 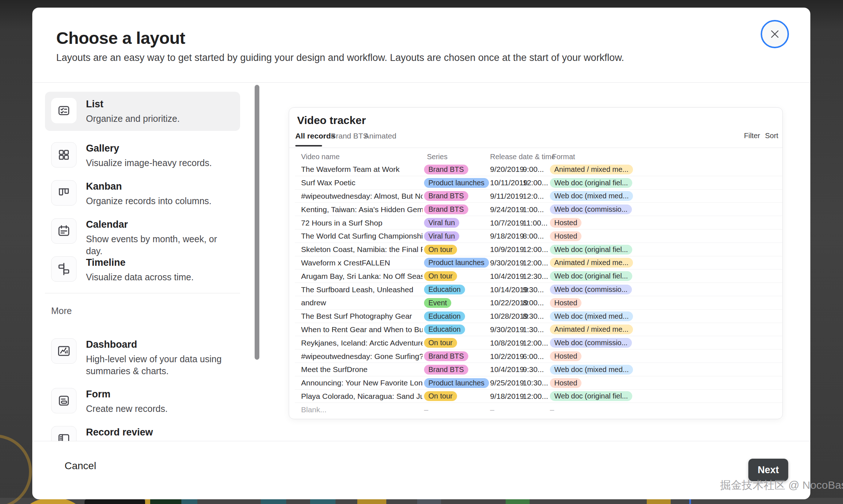 I want to click on table-row: The World Cat Surfing Championships 2019…, so click(x=539, y=236).